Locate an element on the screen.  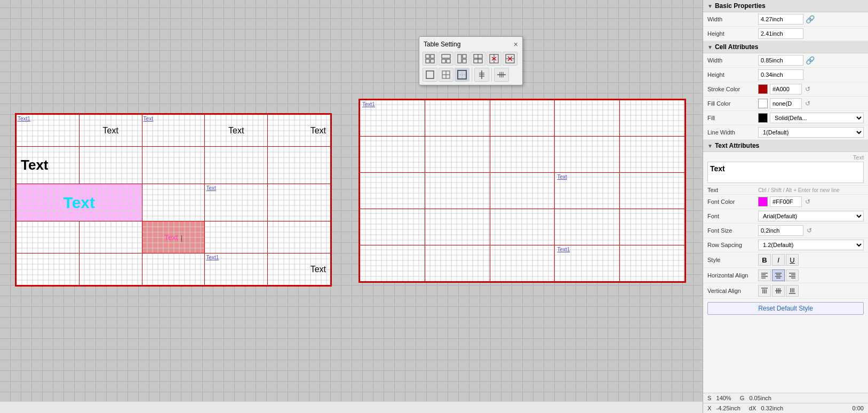
ts-align-center-btn is located at coordinates (482, 75).